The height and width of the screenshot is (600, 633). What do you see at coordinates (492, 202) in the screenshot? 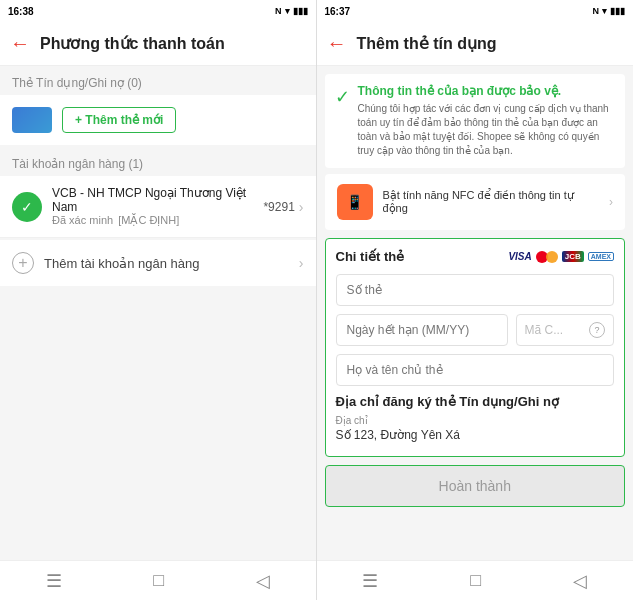
I see `nfc-label: Bật tính năng NFC để điền thông tin tự đ…` at bounding box center [492, 202].